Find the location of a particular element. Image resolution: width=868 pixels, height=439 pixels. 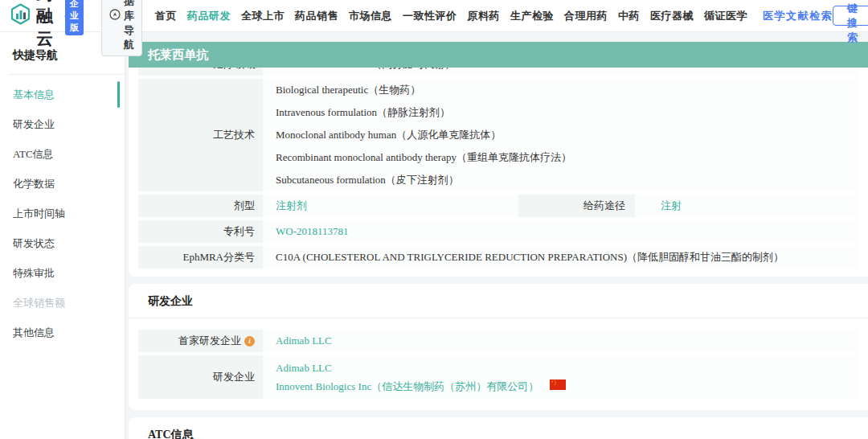

ephmra-value: C10A (CHOLESTEROL AND TRIGLYCERIDE REDUC… is located at coordinates (527, 257).